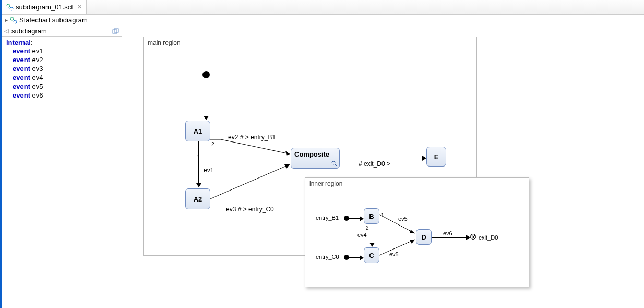 This screenshot has width=644, height=308. Describe the element at coordinates (436, 157) in the screenshot. I see `state-e: E` at that location.